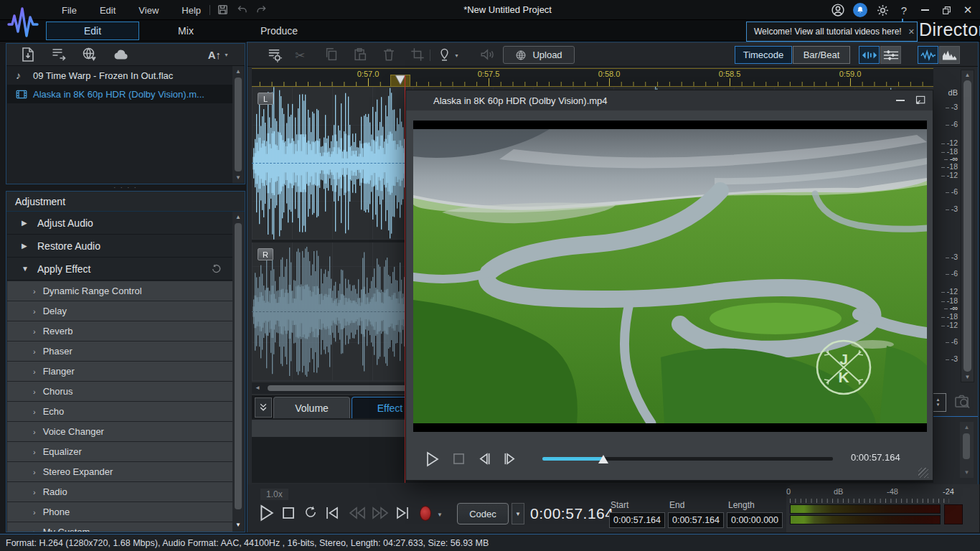 The image size is (980, 551). I want to click on seek-thumb, so click(603, 459).